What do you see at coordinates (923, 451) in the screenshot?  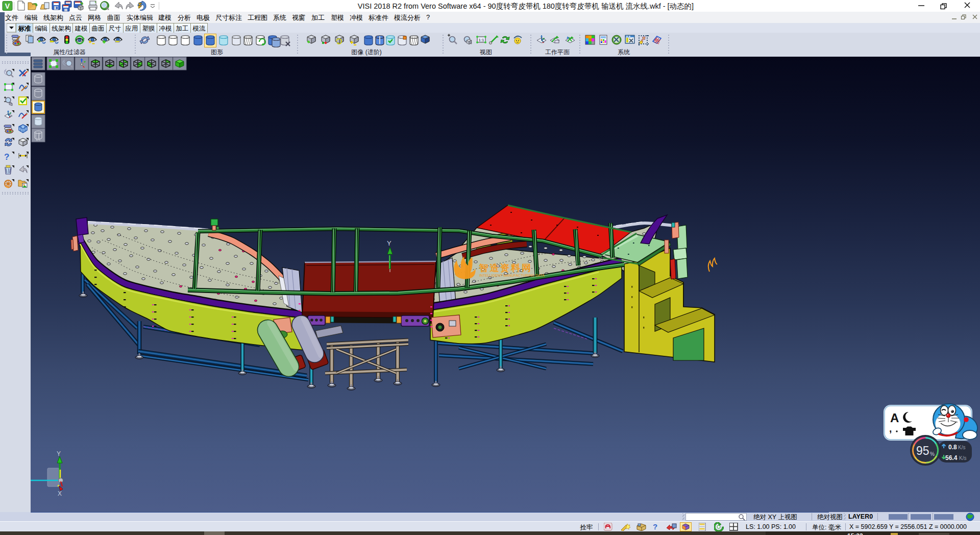 I see `svg-text: 95` at bounding box center [923, 451].